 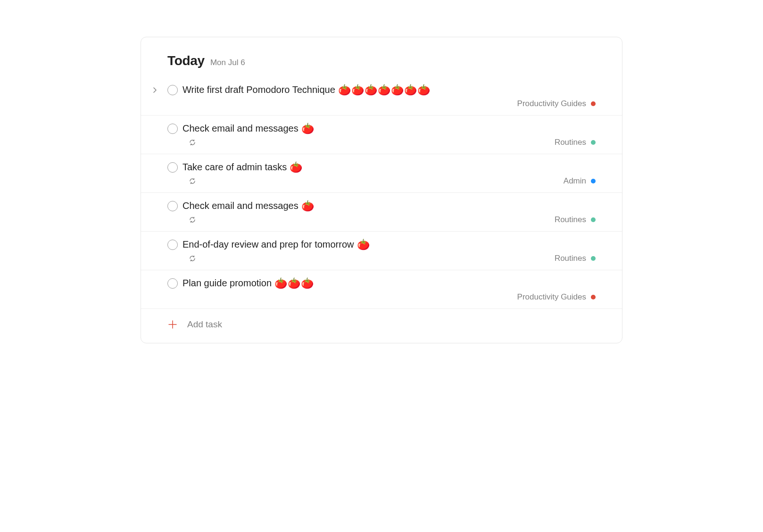 What do you see at coordinates (575, 181) in the screenshot?
I see `task-project-label: Admin` at bounding box center [575, 181].